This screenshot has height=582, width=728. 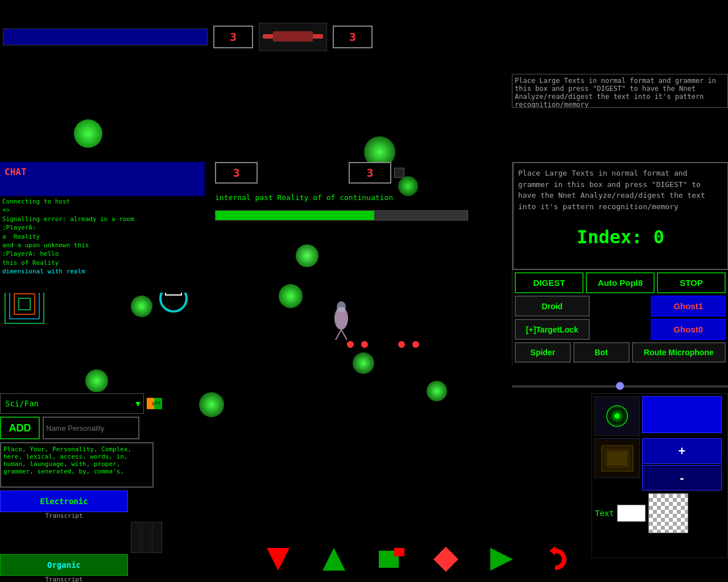 What do you see at coordinates (620, 264) in the screenshot?
I see `right-panel: Place Large Texts in normal format and g…` at bounding box center [620, 264].